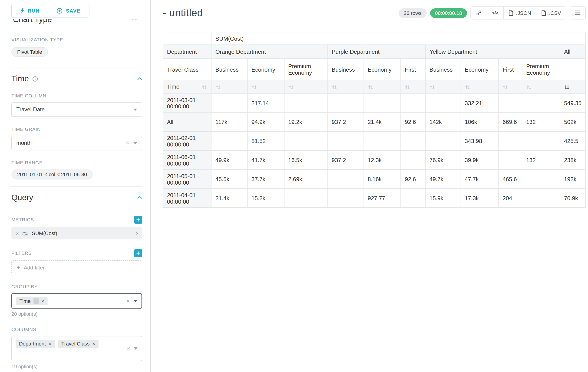  Describe the element at coordinates (68, 11) in the screenshot. I see `save-button: SAVE` at that location.